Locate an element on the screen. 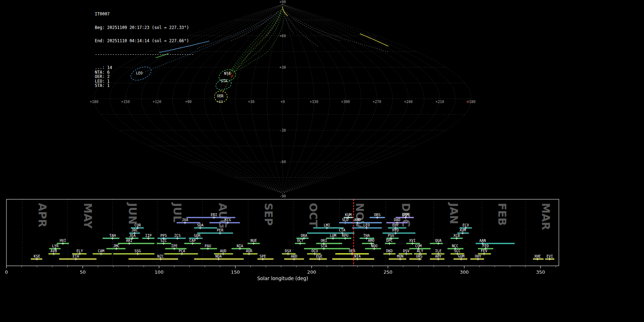 This screenshot has width=644, height=322. shower-activity-DKD: DKD is located at coordinates (390, 252).